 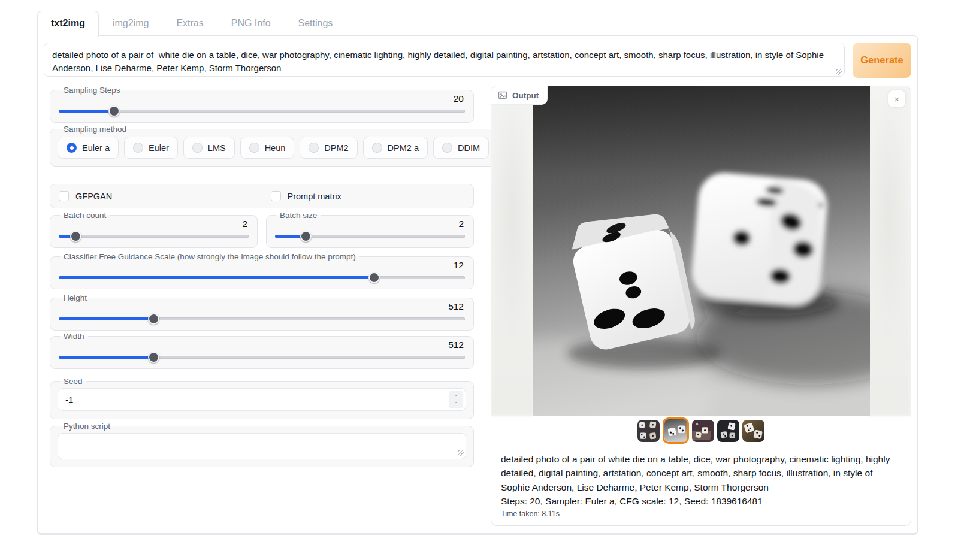 I want to click on image-icon, so click(x=503, y=95).